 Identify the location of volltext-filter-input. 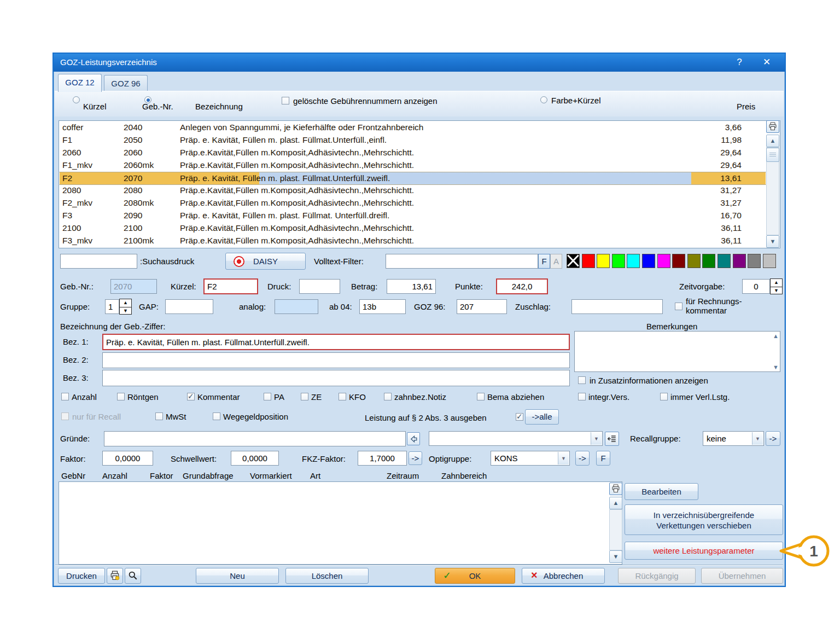
(462, 262).